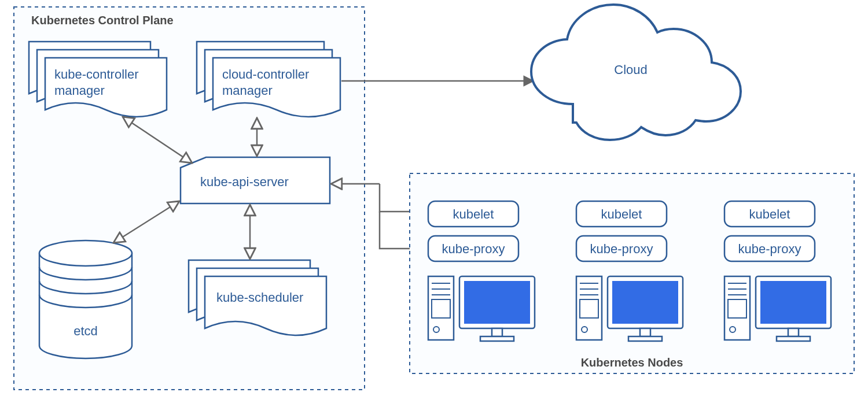 The height and width of the screenshot is (396, 868). I want to click on svg-text: cloud-controller, so click(266, 74).